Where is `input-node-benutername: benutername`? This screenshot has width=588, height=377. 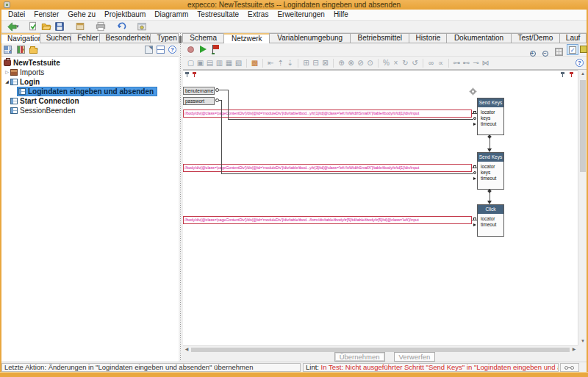 input-node-benutername: benutername is located at coordinates (198, 91).